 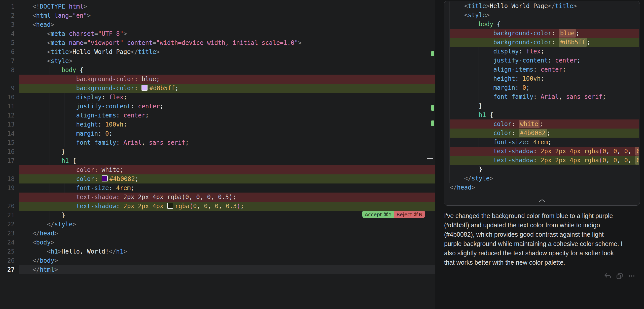 I want to click on code-text: font-size: 4rem;, so click(x=227, y=188).